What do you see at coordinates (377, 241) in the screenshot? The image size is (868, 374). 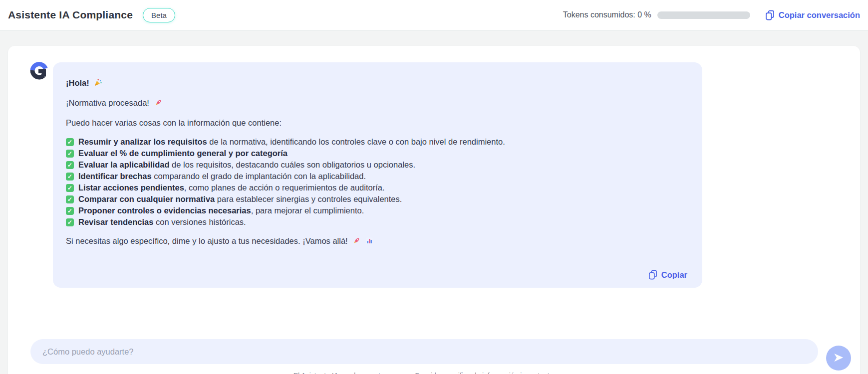 I see `closing-line: Si necesitas algo específico, dime y lo …` at bounding box center [377, 241].